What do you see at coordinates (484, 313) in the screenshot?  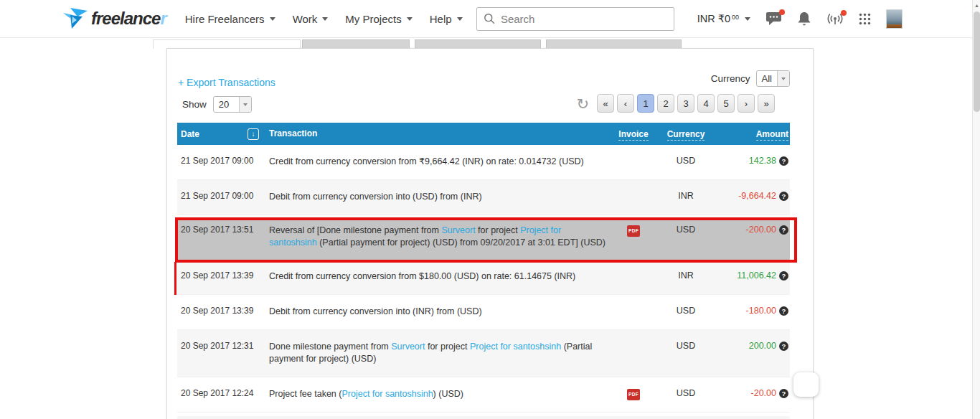 I see `table-row: 20 Sep 2017 13:39Debit from currency con…` at bounding box center [484, 313].